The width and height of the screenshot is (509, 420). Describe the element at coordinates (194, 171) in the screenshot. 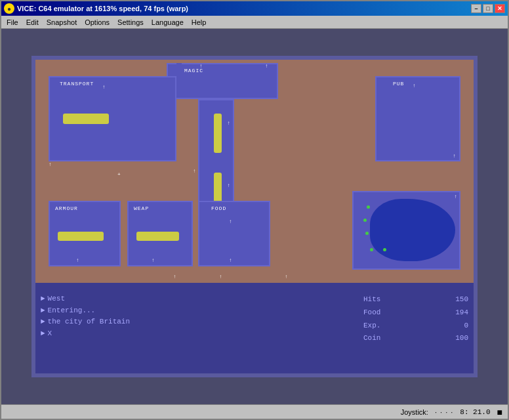

I see `npc-mid-cross: ↑` at that location.